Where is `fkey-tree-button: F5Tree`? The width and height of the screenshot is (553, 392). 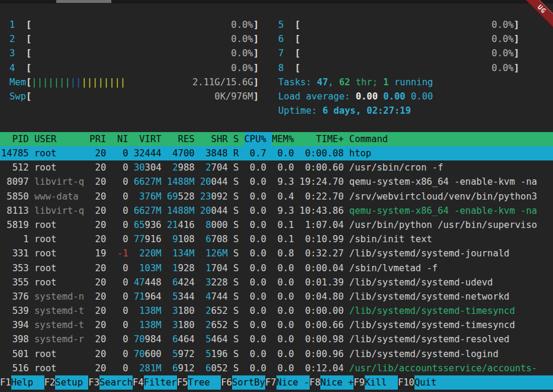
fkey-tree-button: F5Tree is located at coordinates (199, 383).